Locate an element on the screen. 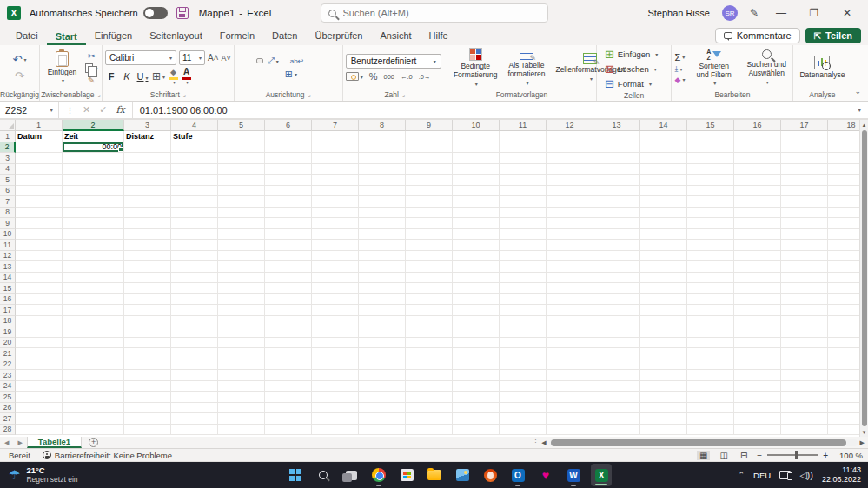 Image resolution: width=868 pixels, height=488 pixels. grid-cell-r10c17 is located at coordinates (805, 234).